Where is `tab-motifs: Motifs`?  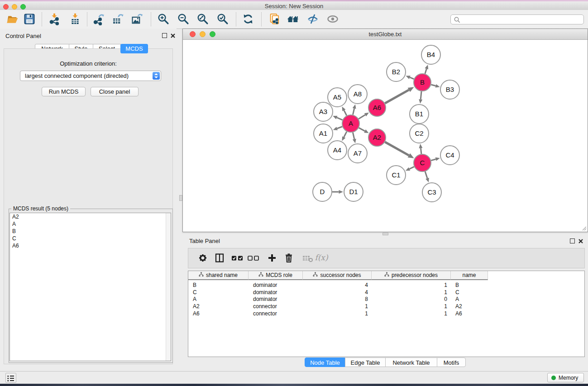 tab-motifs: Motifs is located at coordinates (451, 362).